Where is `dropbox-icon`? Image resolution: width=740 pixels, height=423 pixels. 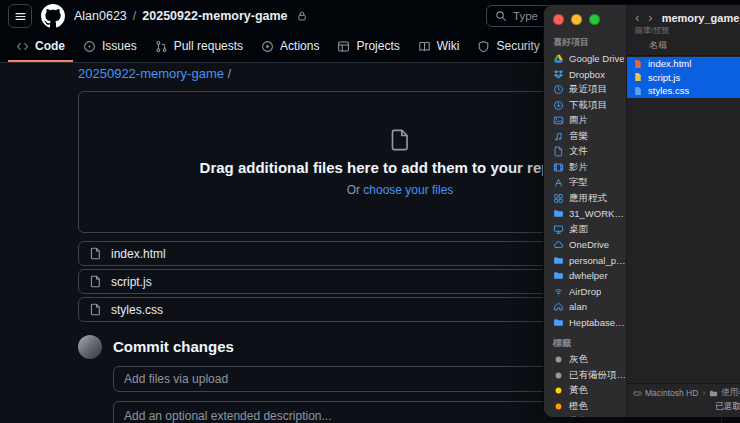
dropbox-icon is located at coordinates (558, 74).